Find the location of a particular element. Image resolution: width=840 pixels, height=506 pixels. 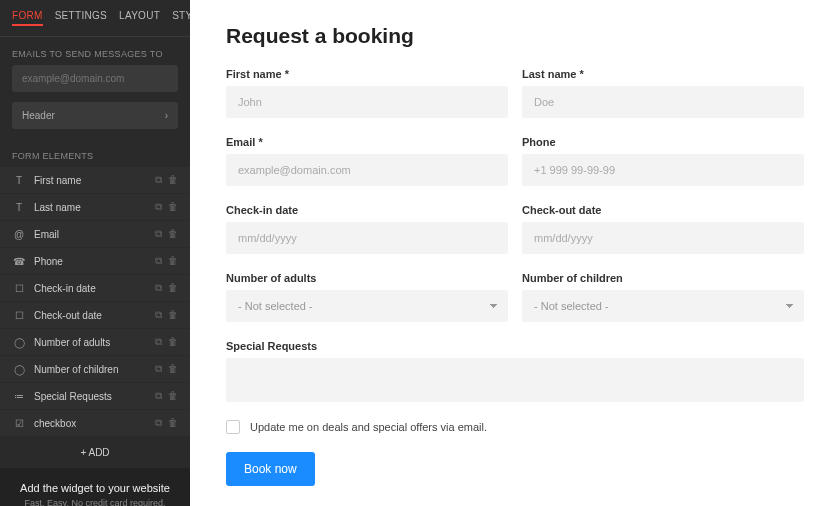

element-label: Number of adults is located at coordinates (94, 342).